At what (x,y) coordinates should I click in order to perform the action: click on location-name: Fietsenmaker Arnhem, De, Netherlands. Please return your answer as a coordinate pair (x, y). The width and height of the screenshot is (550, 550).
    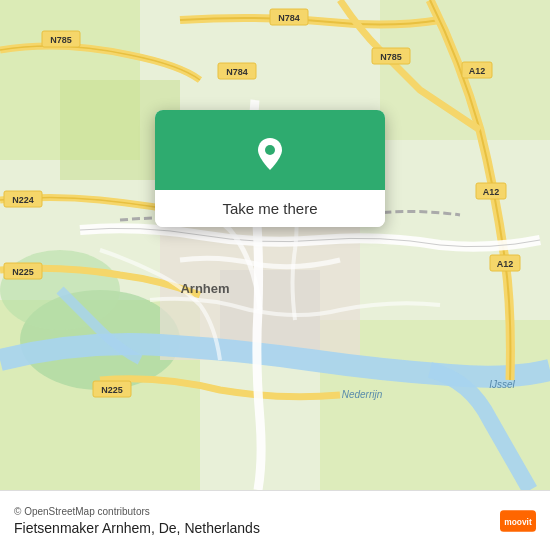
    Looking at the image, I should click on (137, 528).